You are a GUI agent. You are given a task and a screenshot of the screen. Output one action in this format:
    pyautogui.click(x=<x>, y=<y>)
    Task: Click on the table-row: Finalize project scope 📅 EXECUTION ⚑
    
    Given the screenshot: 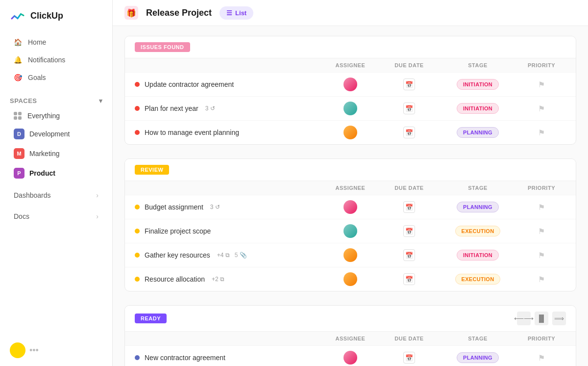 What is the action you would take?
    pyautogui.click(x=350, y=231)
    